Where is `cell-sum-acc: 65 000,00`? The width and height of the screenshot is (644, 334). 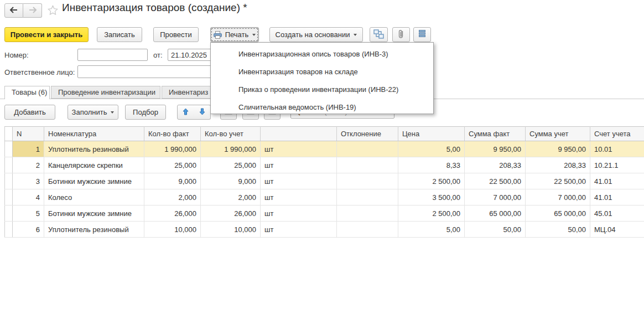
cell-sum-acc: 65 000,00 is located at coordinates (558, 214).